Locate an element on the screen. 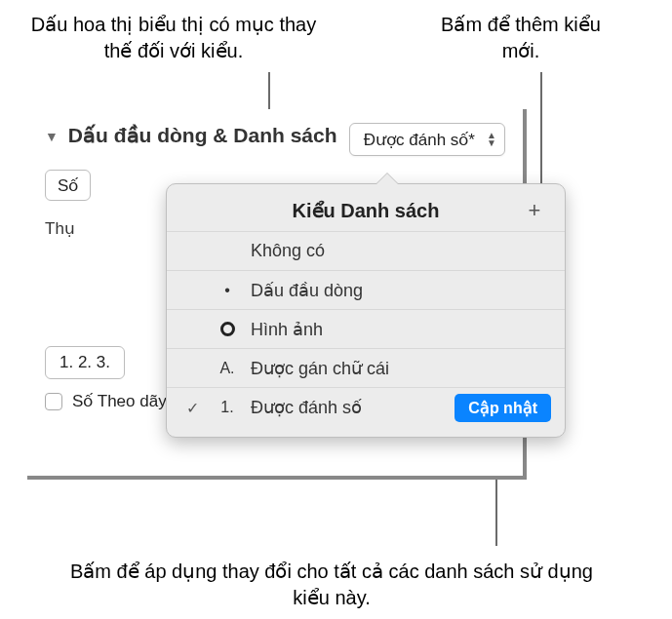 The image size is (672, 619). number-format-select: 1. 2. 3. is located at coordinates (85, 363).